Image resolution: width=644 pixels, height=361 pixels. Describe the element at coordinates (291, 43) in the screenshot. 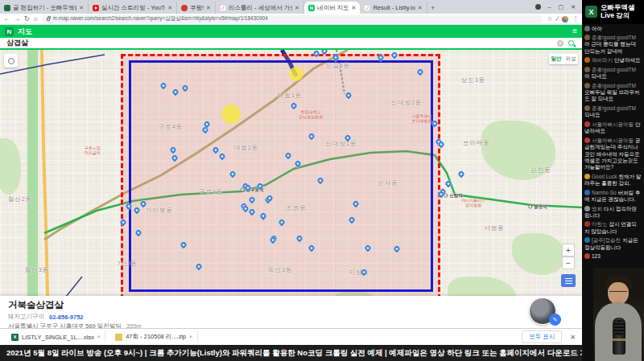

I see `search-bar: ✕` at that location.